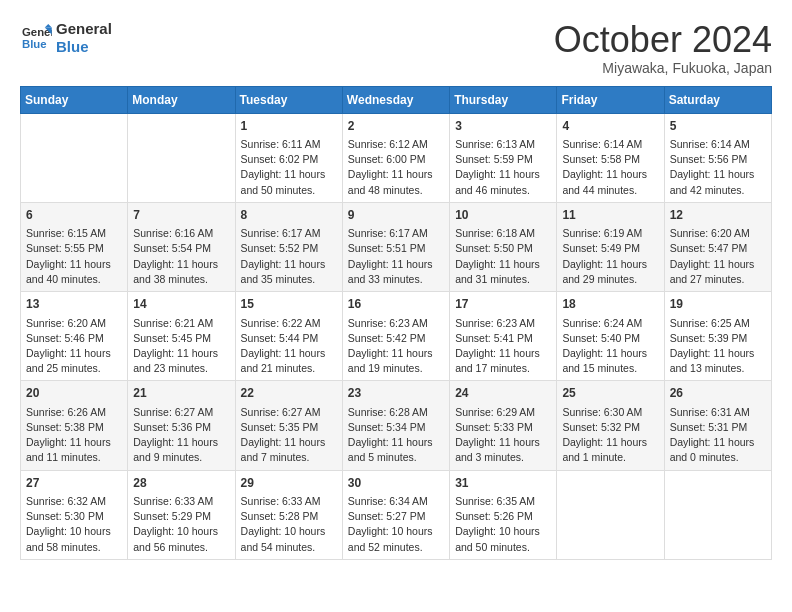 The height and width of the screenshot is (612, 792). I want to click on day-info: Sunrise: 6:20 AMSunset: 5:47 PMDaylight:…, so click(718, 256).